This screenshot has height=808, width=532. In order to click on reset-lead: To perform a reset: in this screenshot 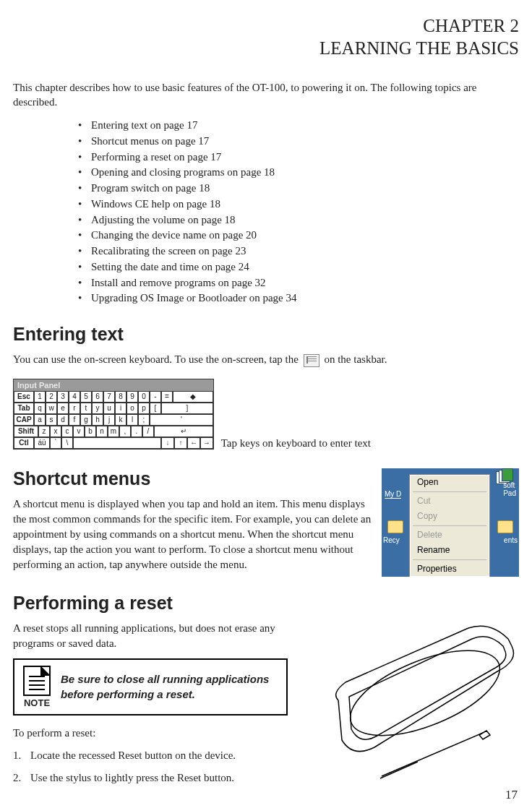, I will do `click(150, 733)`.